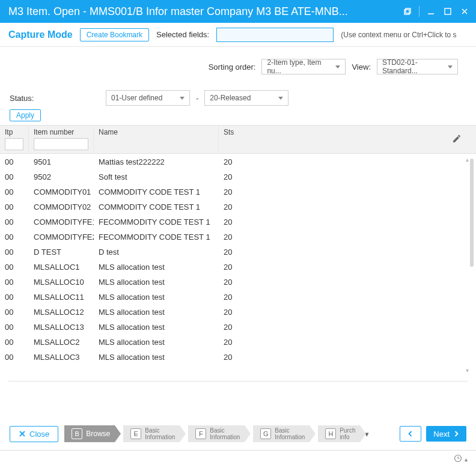 This screenshot has width=476, height=468. I want to click on col-header-itemnum: Item number, so click(61, 132).